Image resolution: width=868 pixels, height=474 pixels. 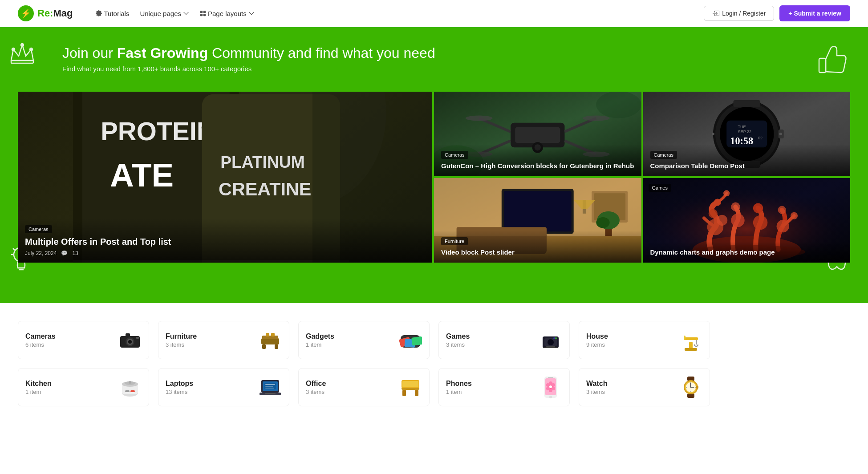 What do you see at coordinates (364, 387) in the screenshot?
I see `cat-office: Office 3 items` at bounding box center [364, 387].